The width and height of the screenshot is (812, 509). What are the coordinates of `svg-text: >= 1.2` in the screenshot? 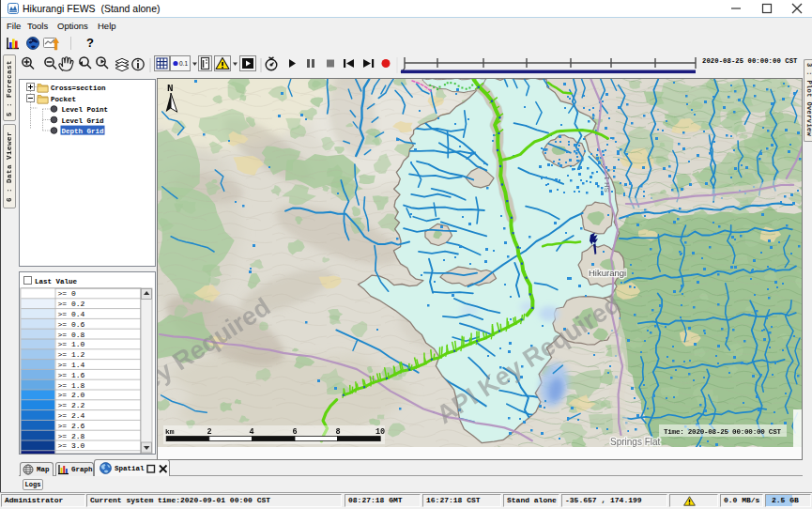 It's located at (71, 355).